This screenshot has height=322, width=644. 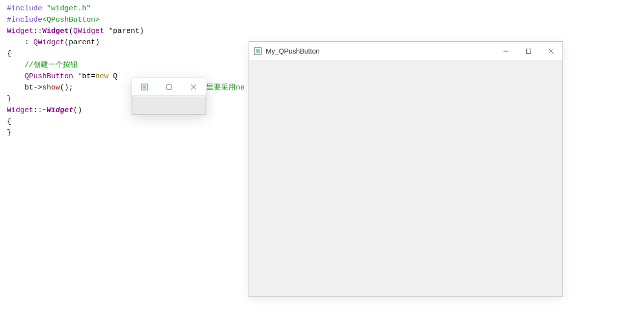 I want to click on code-token, so click(x=16, y=77).